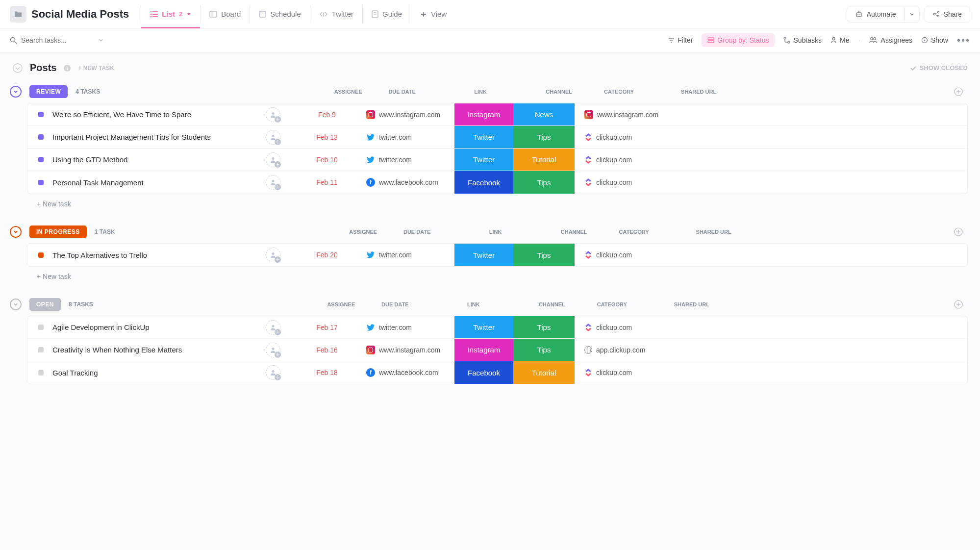  Describe the element at coordinates (327, 373) in the screenshot. I see `due-cell: Feb 18` at that location.